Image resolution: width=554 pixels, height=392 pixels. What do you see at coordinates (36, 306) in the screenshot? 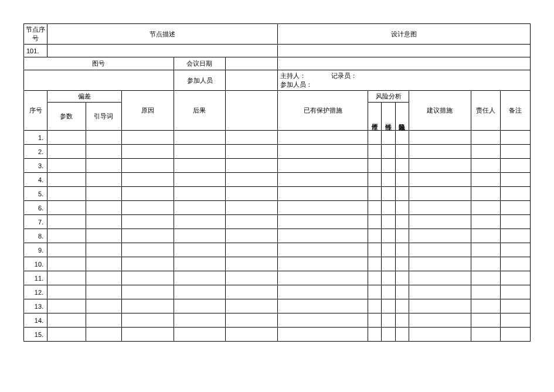
I see `row-seq: 13.` at bounding box center [36, 306].